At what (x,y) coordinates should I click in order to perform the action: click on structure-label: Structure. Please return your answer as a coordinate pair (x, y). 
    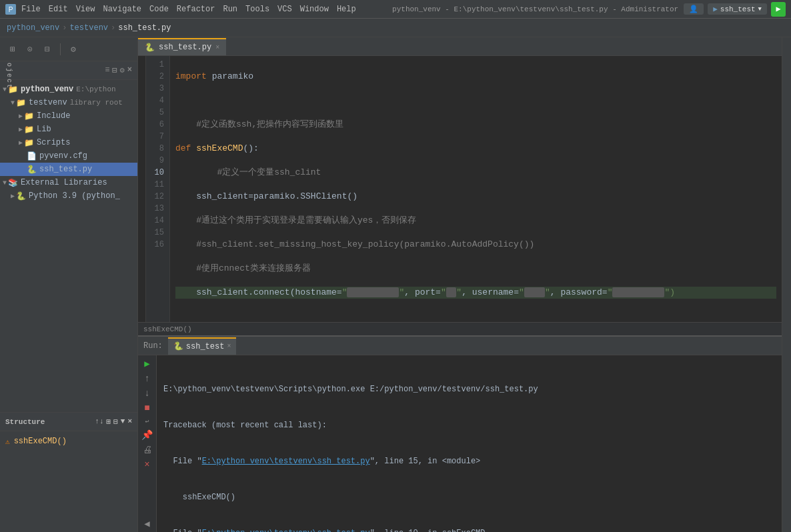
    Looking at the image, I should click on (25, 422).